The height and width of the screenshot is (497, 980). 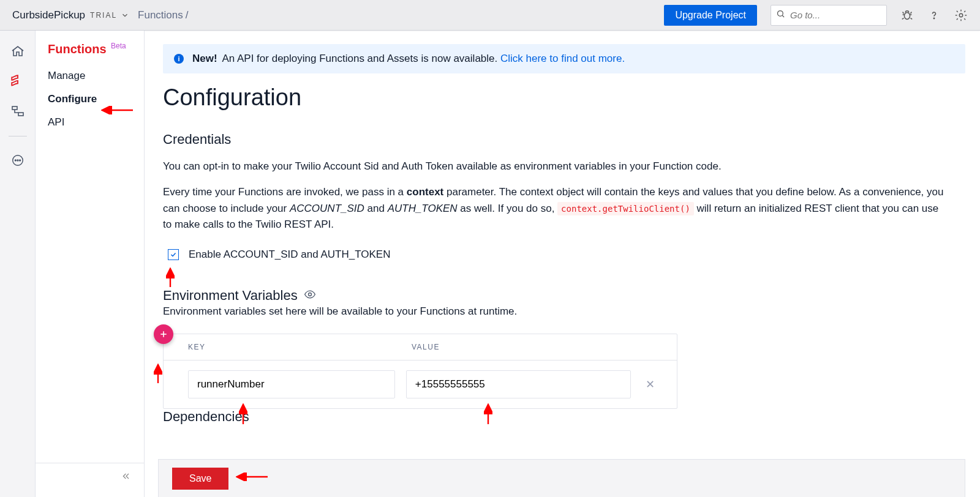 I want to click on credentials-heading: Credentials, so click(x=564, y=140).